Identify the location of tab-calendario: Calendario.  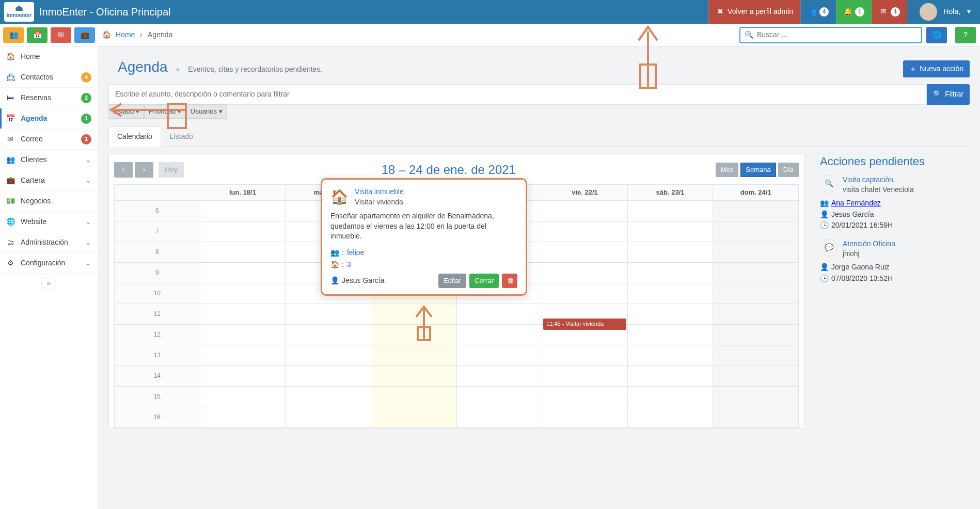
(135, 136).